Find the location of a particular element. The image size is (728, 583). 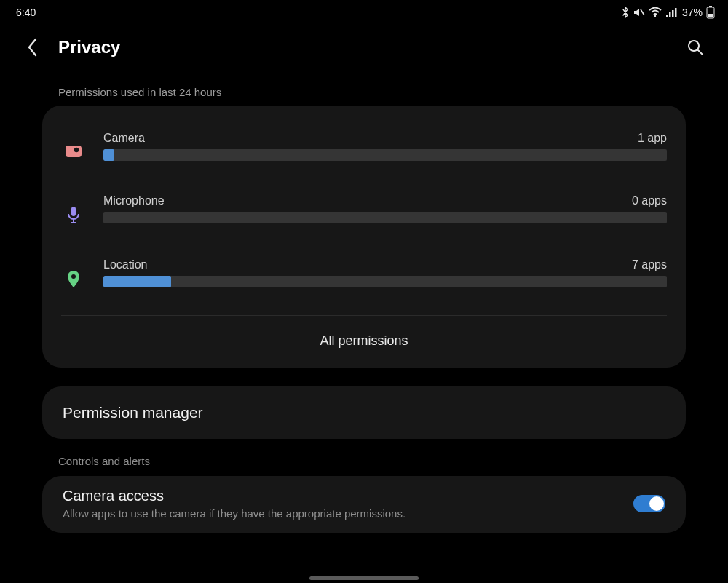

microphone-icon is located at coordinates (74, 210).